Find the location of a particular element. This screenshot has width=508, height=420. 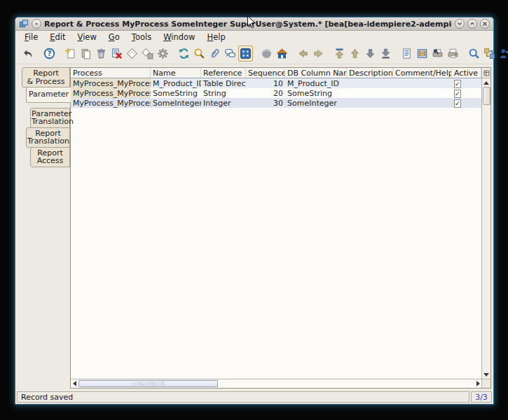

table-config-icon is located at coordinates (486, 73).